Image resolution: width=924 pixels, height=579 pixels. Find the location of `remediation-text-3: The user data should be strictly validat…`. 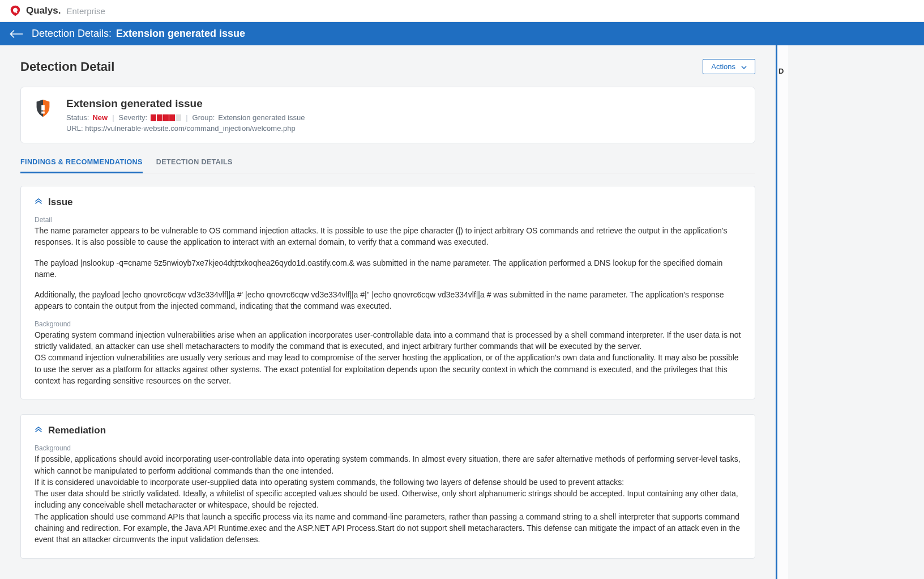

remediation-text-3: The user data should be strictly validat… is located at coordinates (388, 500).